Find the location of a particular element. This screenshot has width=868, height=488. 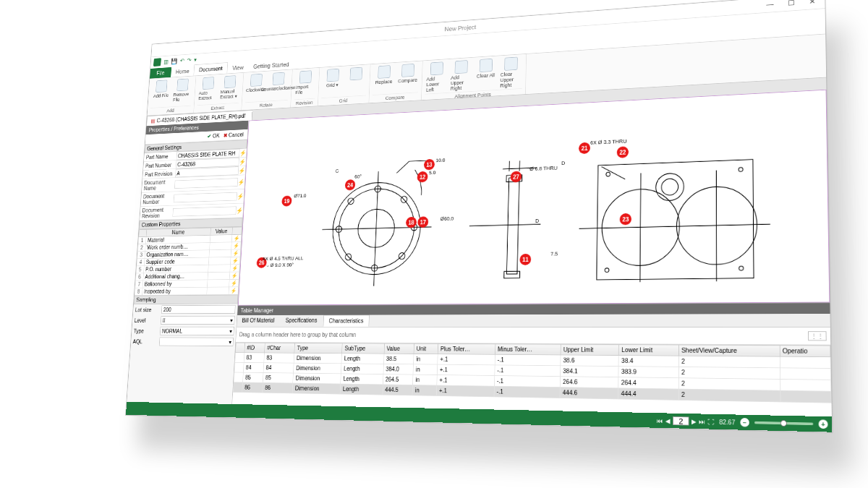

chevron-down-icon: ▾ is located at coordinates (231, 320).